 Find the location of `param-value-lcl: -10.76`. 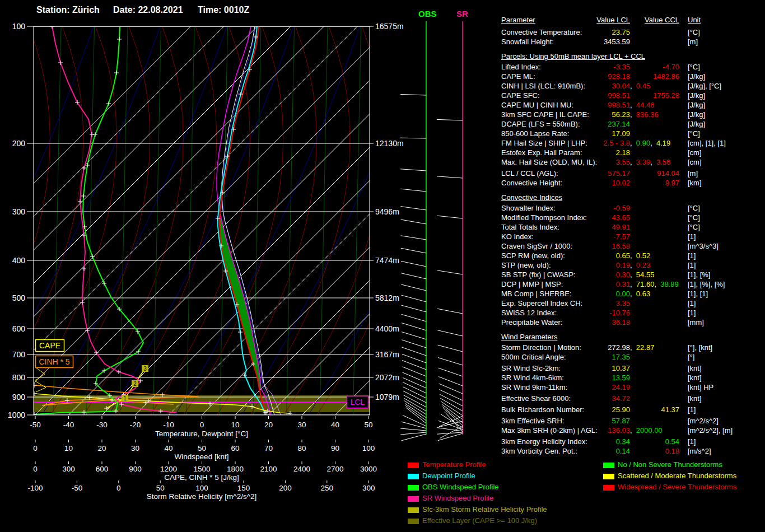

param-value-lcl: -10.76 is located at coordinates (566, 312).